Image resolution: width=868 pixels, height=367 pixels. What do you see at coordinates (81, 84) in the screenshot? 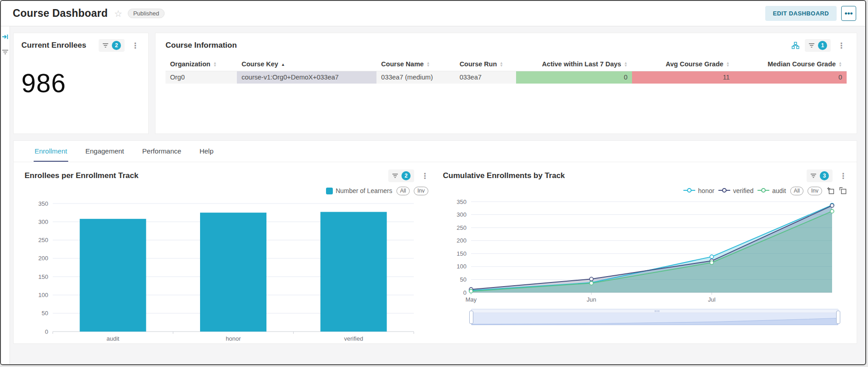
I see `current-enrollees-card: Current Enrollees 2 ⋮ 986` at bounding box center [81, 84].